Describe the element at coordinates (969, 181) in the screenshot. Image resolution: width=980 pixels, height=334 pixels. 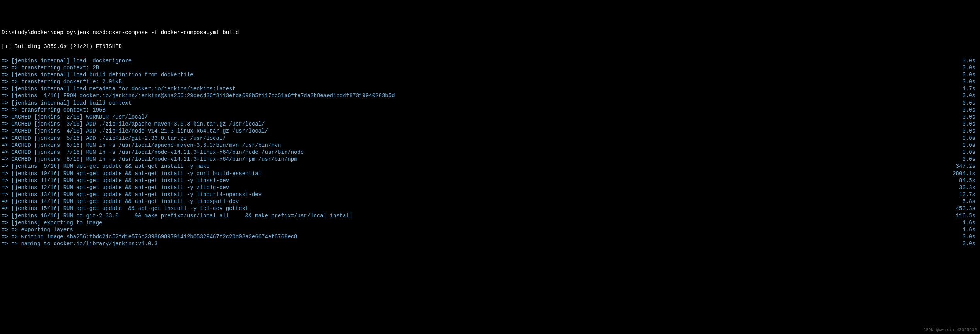
I see `step-timing: 84.5s` at that location.